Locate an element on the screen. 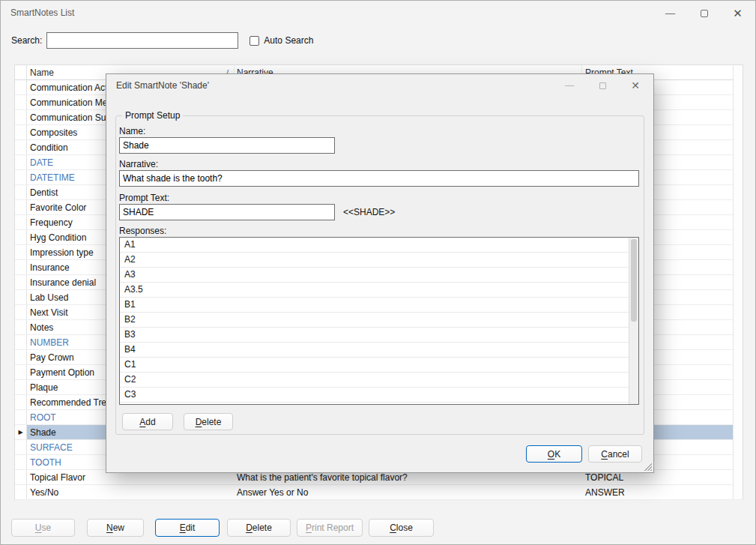  prompt-setup-label: Prompt Setup is located at coordinates (153, 115).